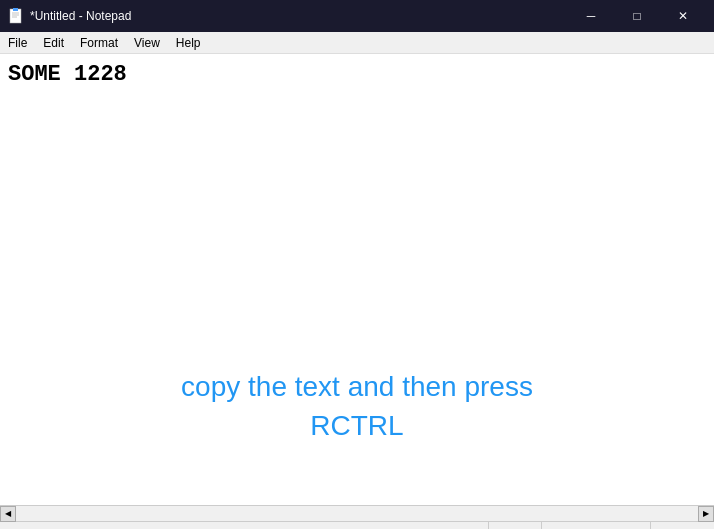  I want to click on title-bar-left: *Untitled - Notepad, so click(70, 16).